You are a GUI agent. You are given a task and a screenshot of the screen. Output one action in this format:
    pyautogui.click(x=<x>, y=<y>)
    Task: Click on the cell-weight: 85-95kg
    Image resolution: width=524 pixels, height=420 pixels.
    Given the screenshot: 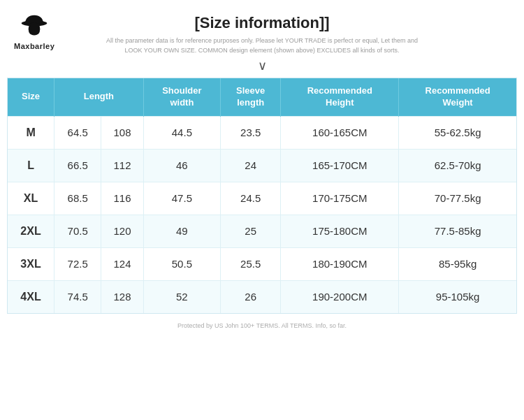 What is the action you would take?
    pyautogui.click(x=458, y=264)
    